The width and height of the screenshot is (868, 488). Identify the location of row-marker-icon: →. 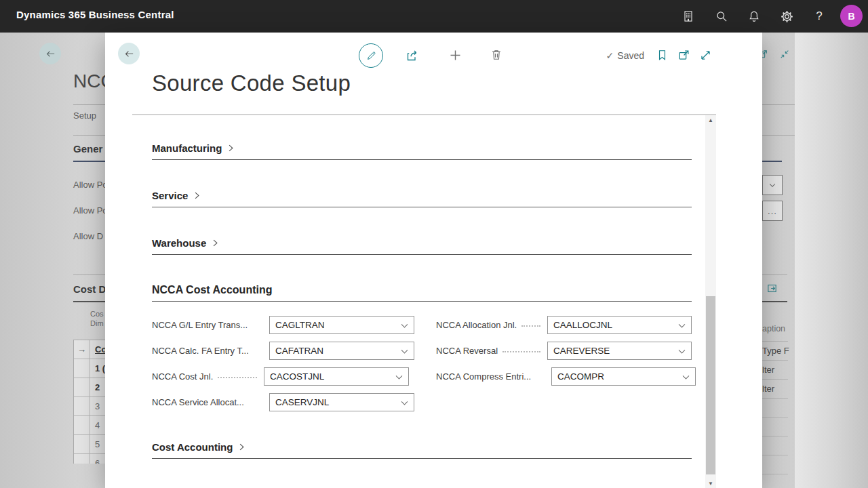
(82, 350).